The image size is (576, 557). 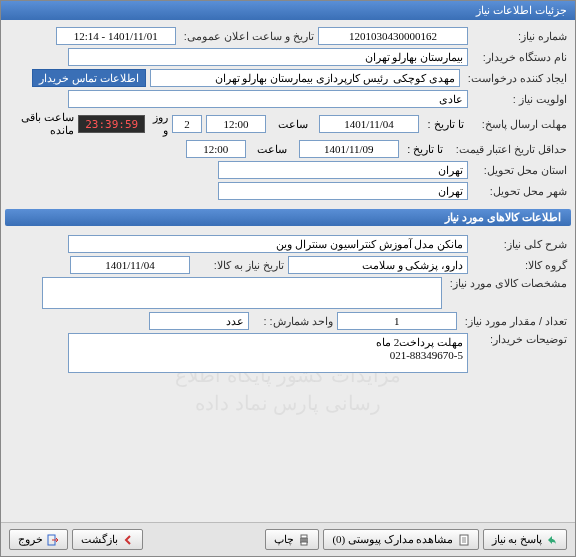 What do you see at coordinates (236, 124) in the screenshot?
I see `deadline-time-field` at bounding box center [236, 124].